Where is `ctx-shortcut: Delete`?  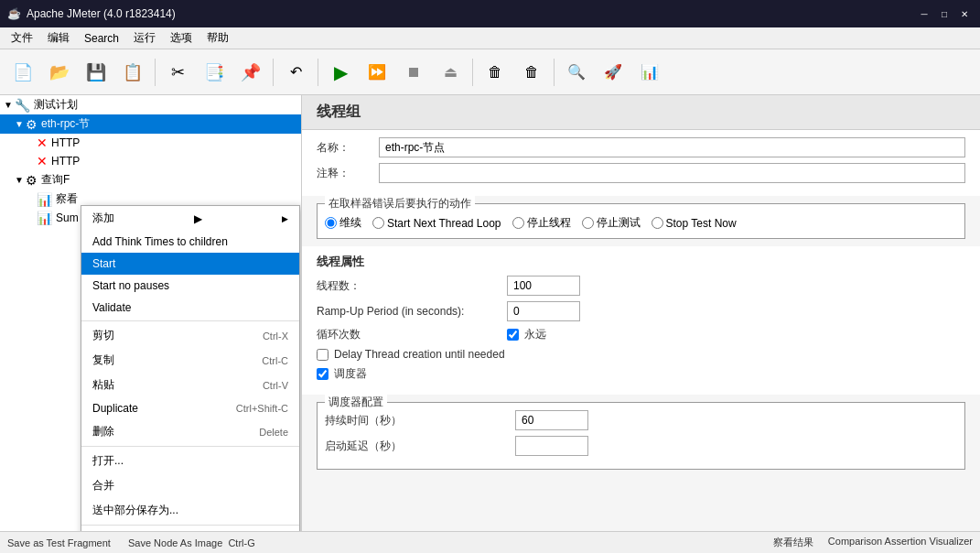 ctx-shortcut: Delete is located at coordinates (274, 432).